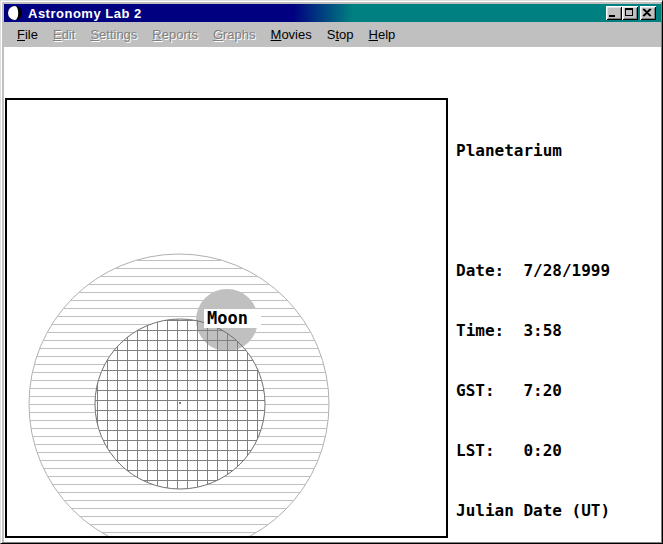  I want to click on menu-graphs: Graphs, so click(234, 34).